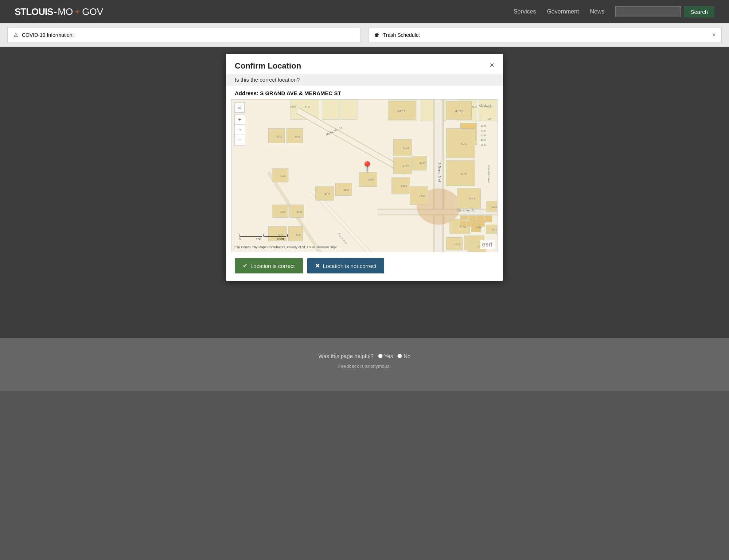 This screenshot has height=560, width=729. I want to click on yes-radio-label: Yes, so click(386, 356).